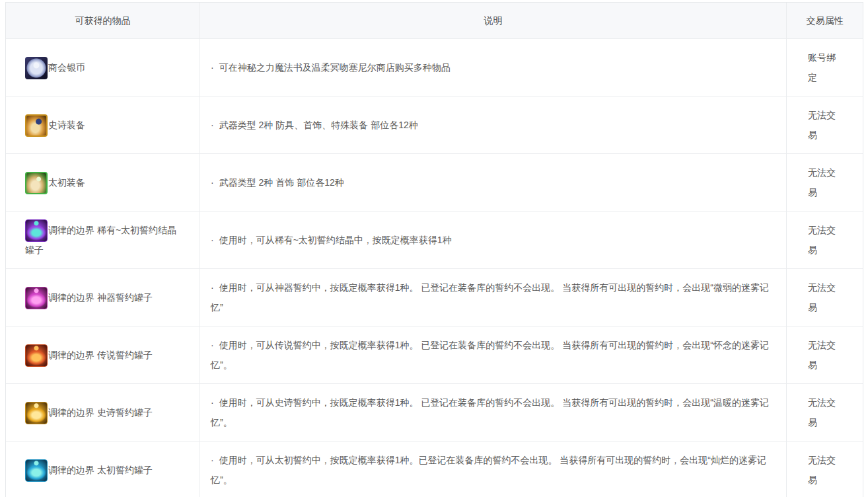 This screenshot has width=868, height=497. Describe the element at coordinates (493, 20) in the screenshot. I see `column-header-description: 说明` at that location.